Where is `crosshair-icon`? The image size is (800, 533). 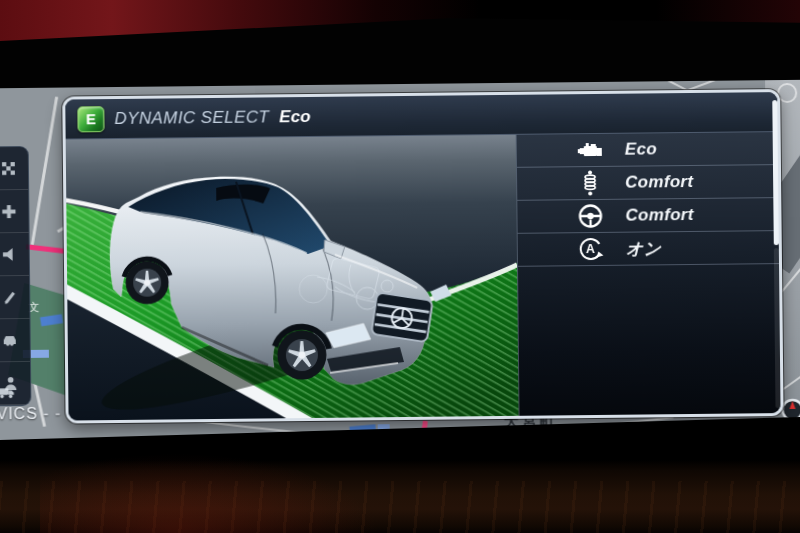
crosshair-icon is located at coordinates (8, 212).